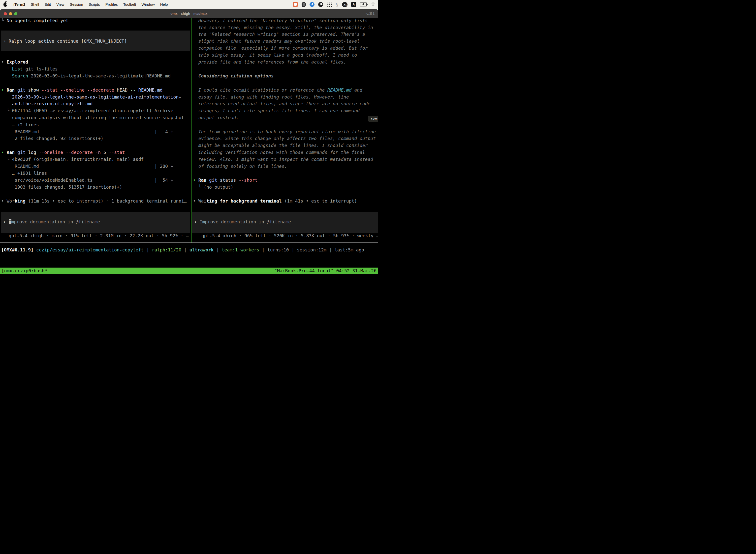 The height and width of the screenshot is (554, 756). What do you see at coordinates (130, 4) in the screenshot?
I see `menu-item-toolbelt: Toolbelt` at bounding box center [130, 4].